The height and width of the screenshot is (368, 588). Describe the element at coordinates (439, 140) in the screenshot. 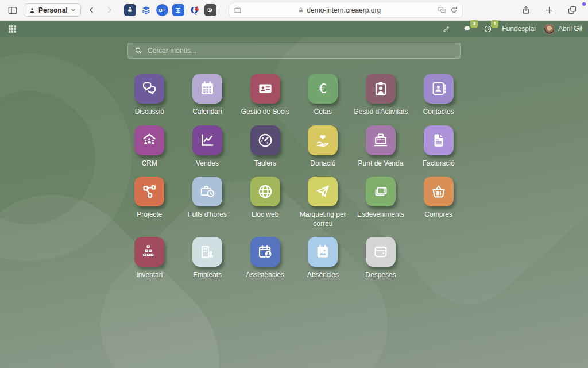

I see `invoice-document-icon` at that location.